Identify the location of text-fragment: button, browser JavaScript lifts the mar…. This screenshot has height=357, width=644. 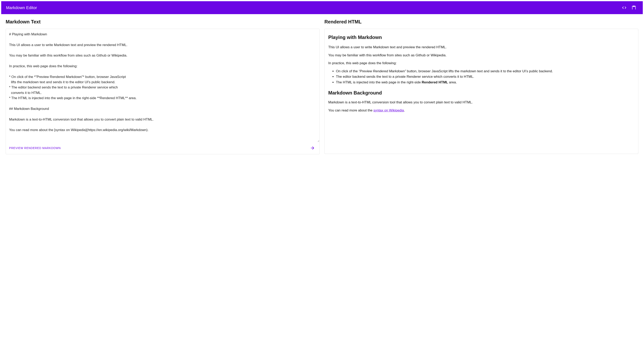
(480, 71).